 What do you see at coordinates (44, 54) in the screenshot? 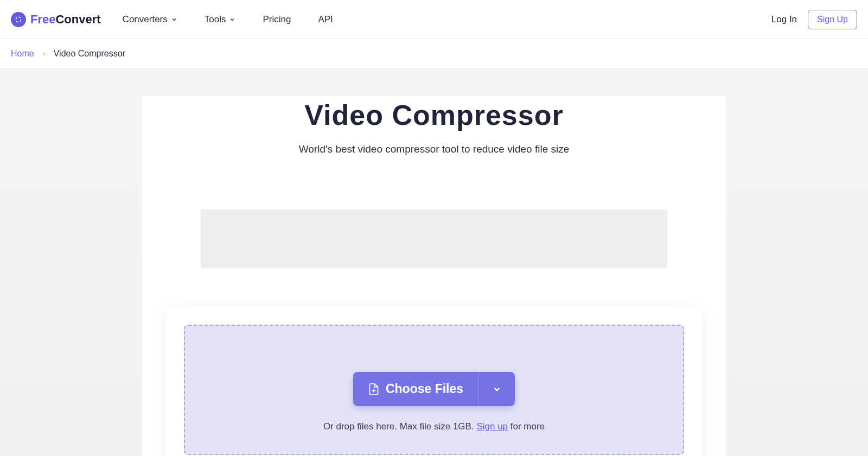
I see `chevron-right-icon` at bounding box center [44, 54].